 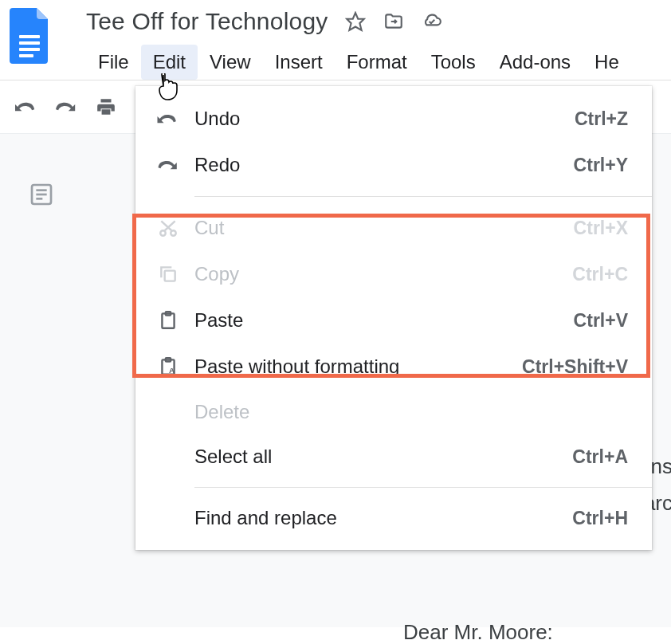 What do you see at coordinates (536, 62) in the screenshot?
I see `menu-addons: Add-ons` at bounding box center [536, 62].